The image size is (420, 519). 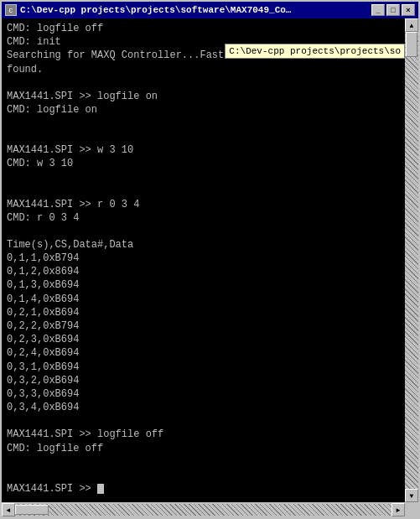 What do you see at coordinates (151, 10) in the screenshot?
I see `title-bar-left: C C:\Dev-cpp projects\projects\software\…` at bounding box center [151, 10].